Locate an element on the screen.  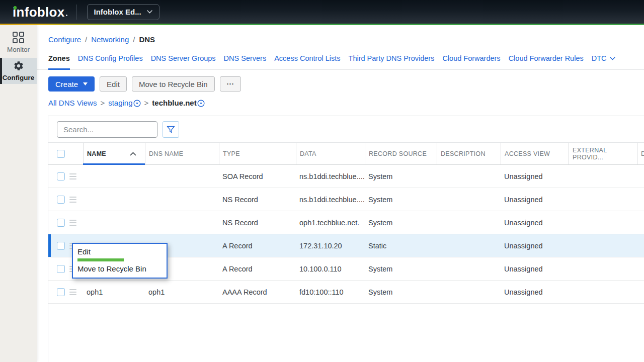
column-label: EXTERNAL PROVID... is located at coordinates (605, 154).